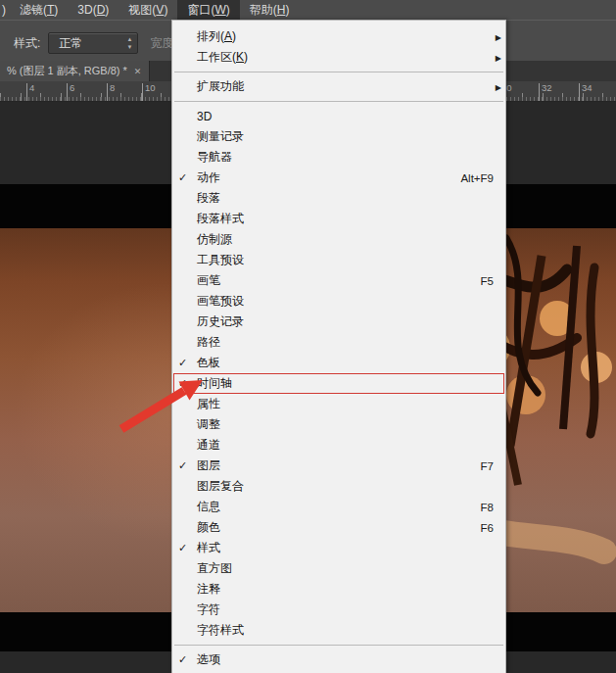 Image resolution: width=616 pixels, height=673 pixels. I want to click on window-menu-item-label: 工作区(K), so click(222, 57).